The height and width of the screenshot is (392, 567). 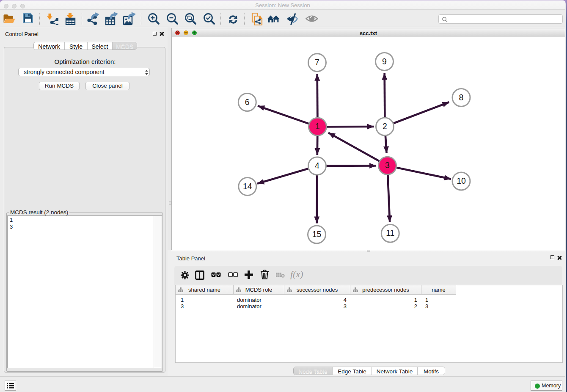 What do you see at coordinates (388, 165) in the screenshot?
I see `svg-text: 3` at bounding box center [388, 165].